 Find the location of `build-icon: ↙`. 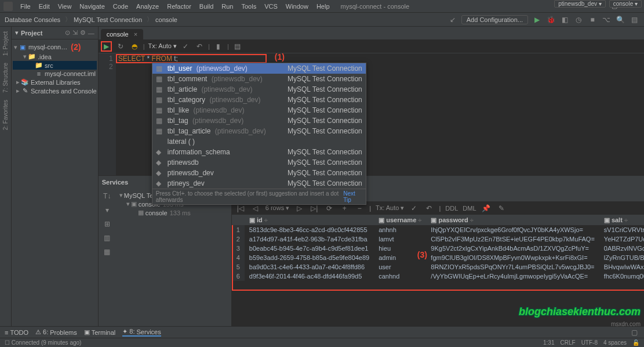

build-icon: ↙ is located at coordinates (453, 20).